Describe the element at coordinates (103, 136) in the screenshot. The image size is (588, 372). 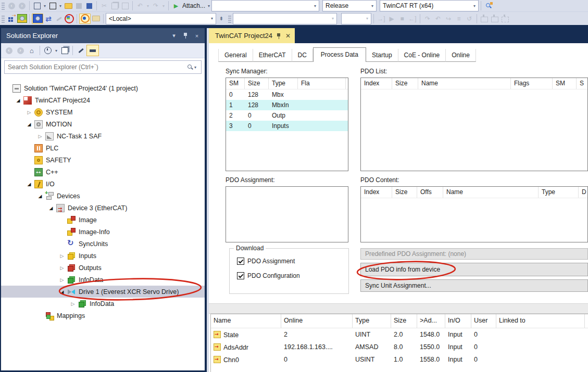
I see `tree-item-nc-task-1-saf: ▷NC-Task 1 SAF` at that location.